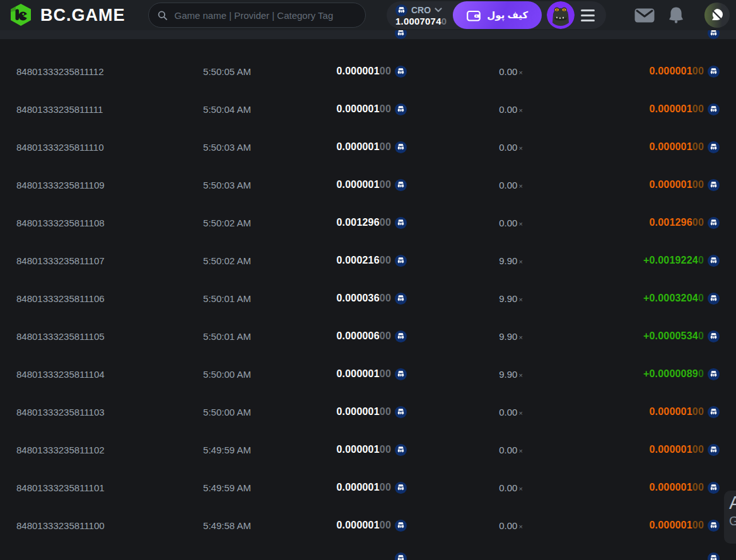  I want to click on currency-selector: CRO 1.00070740, so click(420, 15).